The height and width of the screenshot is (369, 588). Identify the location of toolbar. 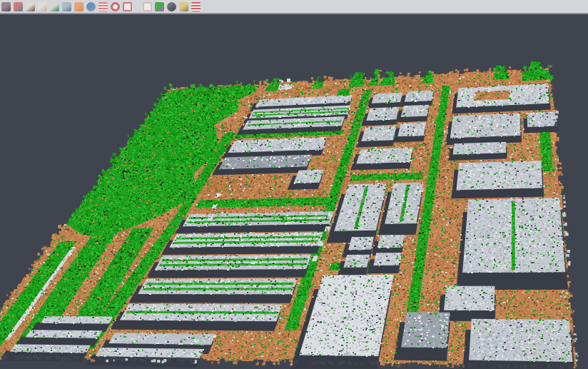
(294, 7).